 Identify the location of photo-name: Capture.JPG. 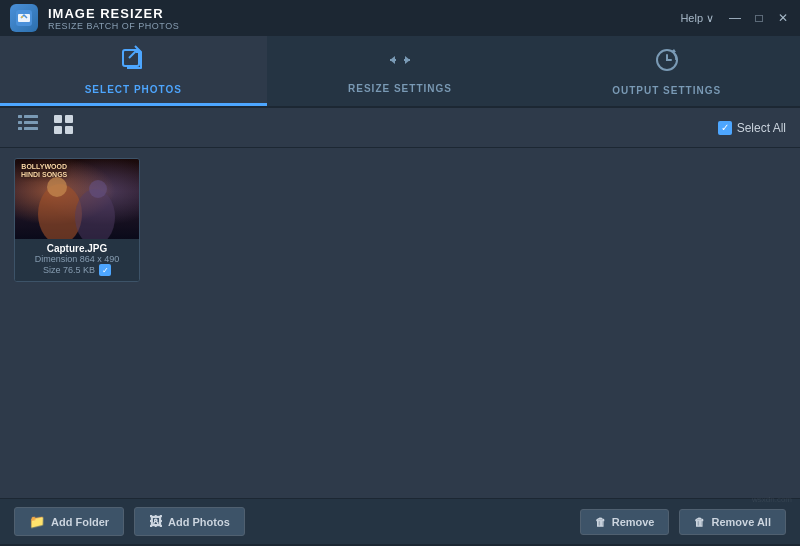
(77, 248).